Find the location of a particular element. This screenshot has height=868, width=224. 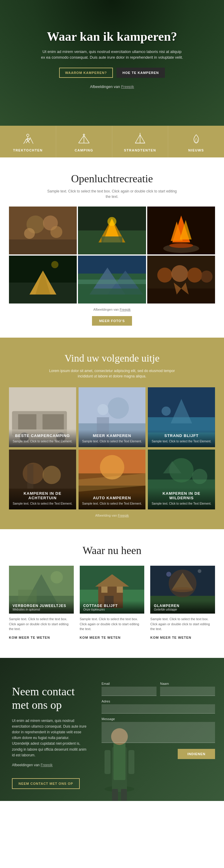

hero-credit-link: Freepik is located at coordinates (127, 87).